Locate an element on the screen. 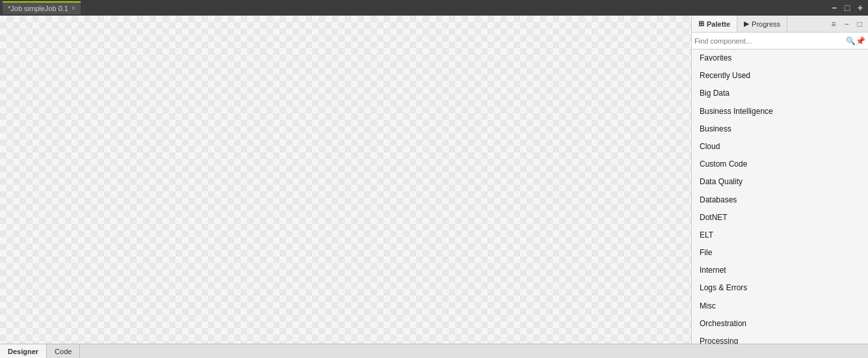 This screenshot has height=358, width=868. component-item-recently-used: Recently Used is located at coordinates (780, 76).